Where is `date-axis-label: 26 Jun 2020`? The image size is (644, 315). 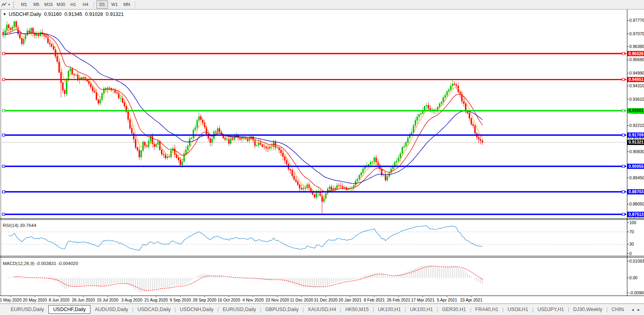 date-axis-label: 26 Jun 2020 is located at coordinates (83, 300).